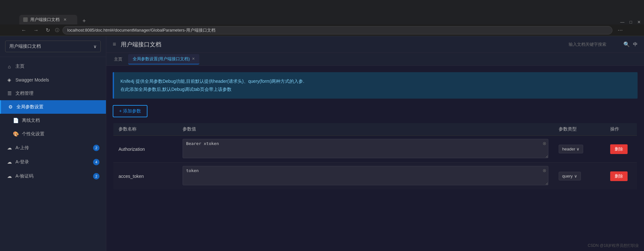 This screenshot has width=644, height=251. I want to click on sidebar-item-settings-label: 个性化设置, so click(33, 134).